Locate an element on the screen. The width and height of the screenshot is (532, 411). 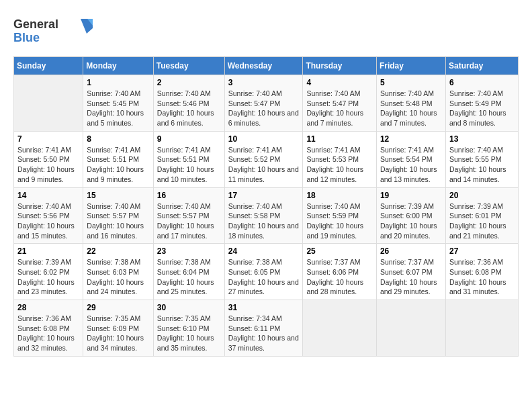
day-info: Sunrise: 7:40 AMSunset: 5:55 PMDaylight:… is located at coordinates (482, 165).